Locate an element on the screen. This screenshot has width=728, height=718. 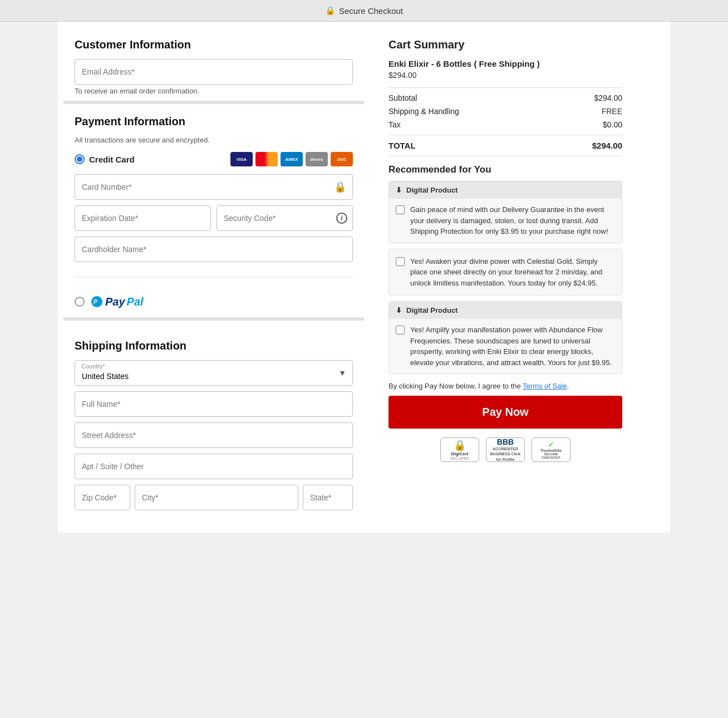
credit-card-label: Credit Card is located at coordinates (105, 159).